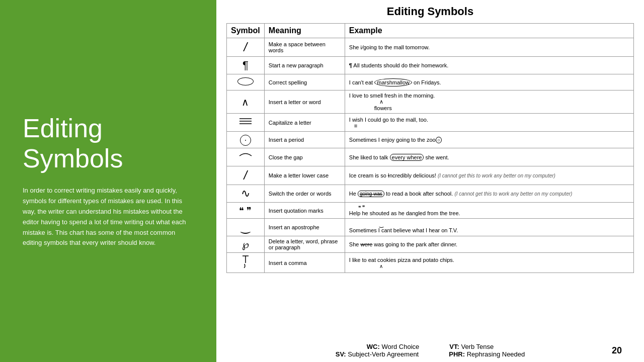 The image size is (644, 362). I want to click on sv-abbr: SV:, so click(341, 354).